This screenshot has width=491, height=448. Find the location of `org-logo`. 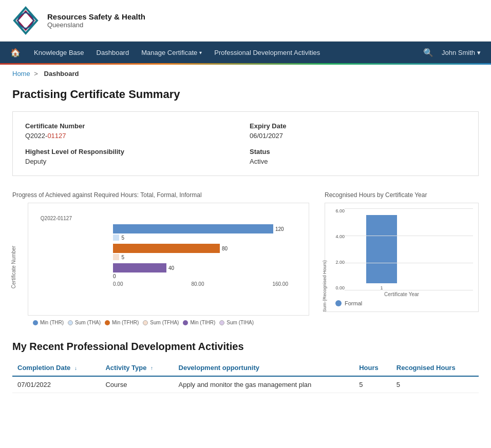

org-logo is located at coordinates (26, 21).